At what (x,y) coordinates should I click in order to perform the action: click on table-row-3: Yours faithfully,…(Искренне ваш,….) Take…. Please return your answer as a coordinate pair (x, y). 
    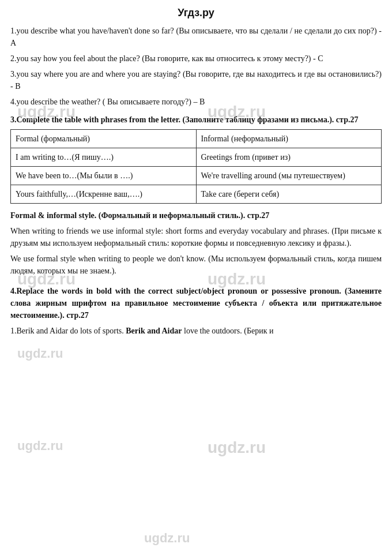
    Looking at the image, I should click on (196, 194).